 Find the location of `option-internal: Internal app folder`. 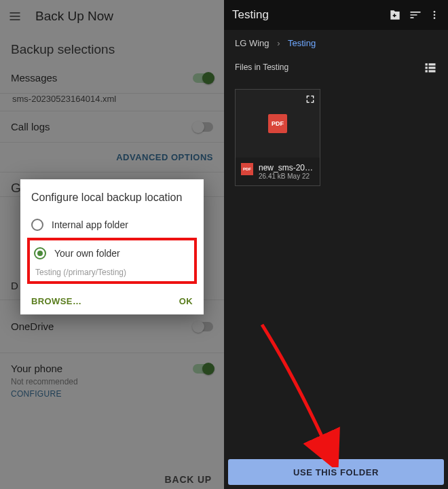

option-internal: Internal app folder is located at coordinates (112, 225).